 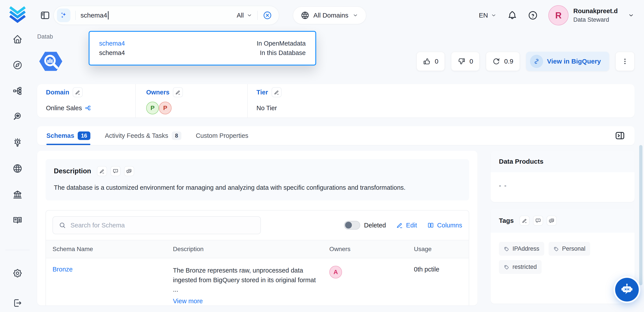 What do you see at coordinates (258, 273) in the screenshot?
I see `schema-table: Schema Name Description Owners Usage Bro…` at bounding box center [258, 273].